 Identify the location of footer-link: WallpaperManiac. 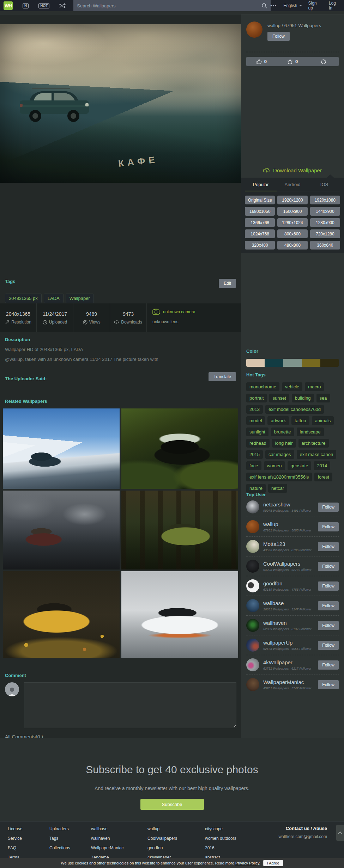
(119, 848).